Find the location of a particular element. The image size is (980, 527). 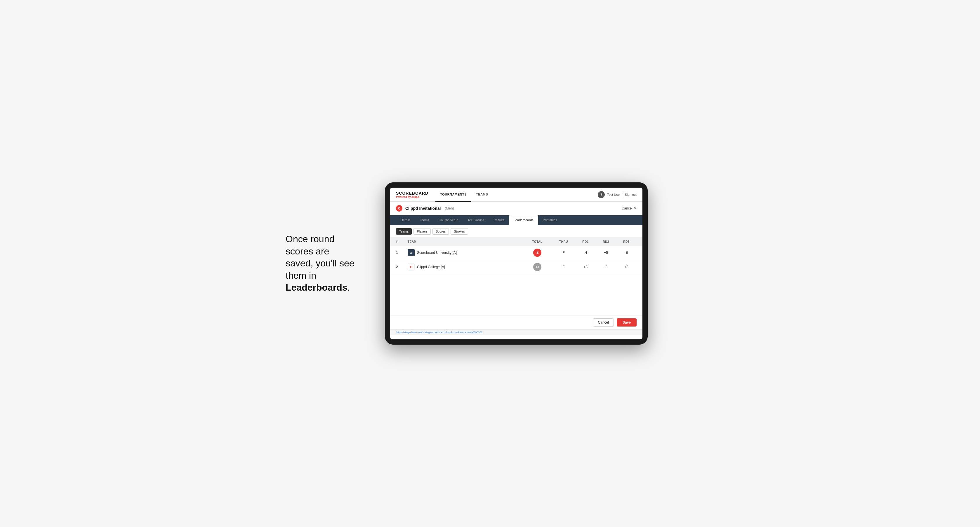

bottom-action-bar: Cancel Save is located at coordinates (516, 322).